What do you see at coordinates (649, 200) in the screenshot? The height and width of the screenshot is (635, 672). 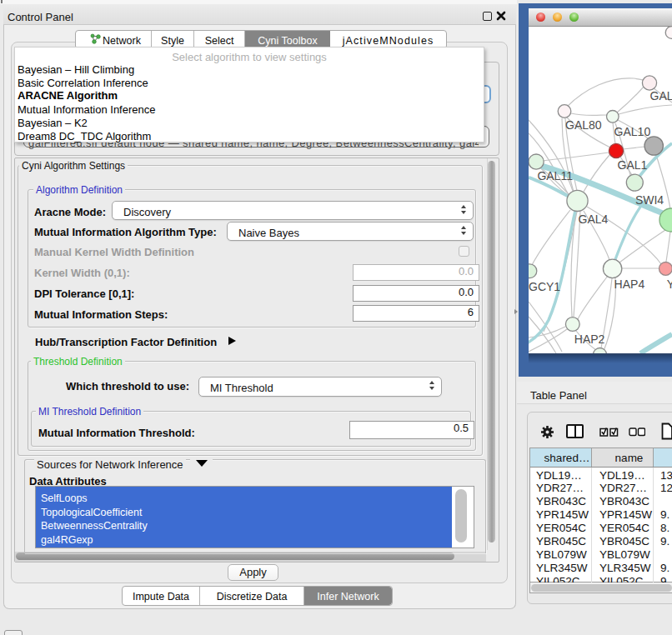 I see `svg-text: SWI4` at bounding box center [649, 200].